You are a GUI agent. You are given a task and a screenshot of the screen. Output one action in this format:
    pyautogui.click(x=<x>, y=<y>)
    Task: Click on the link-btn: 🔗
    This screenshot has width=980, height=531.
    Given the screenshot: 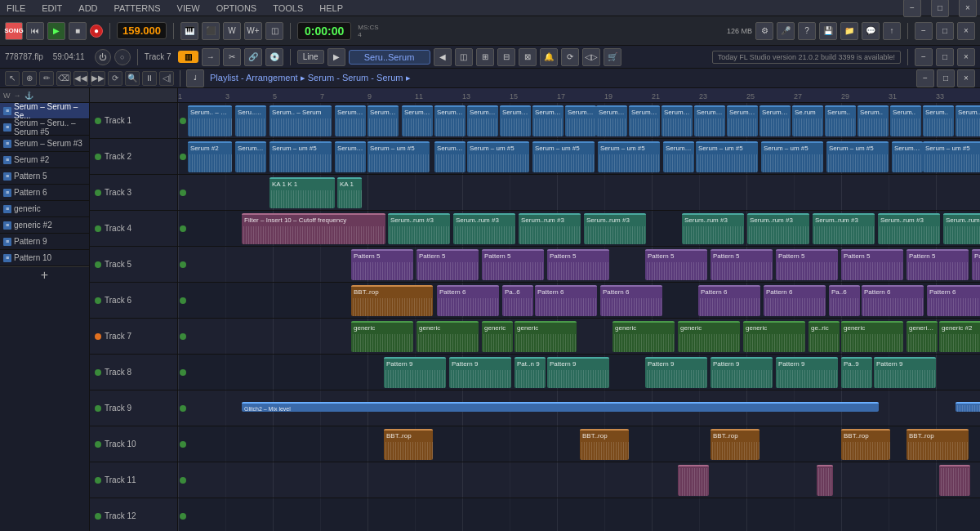 What is the action you would take?
    pyautogui.click(x=253, y=57)
    